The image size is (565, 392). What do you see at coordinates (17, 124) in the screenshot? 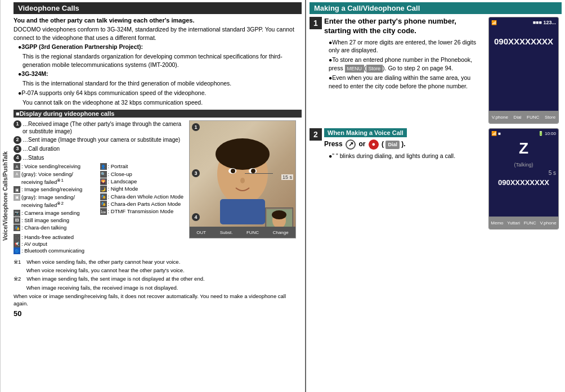
I see `circle-1: 1` at bounding box center [17, 124].